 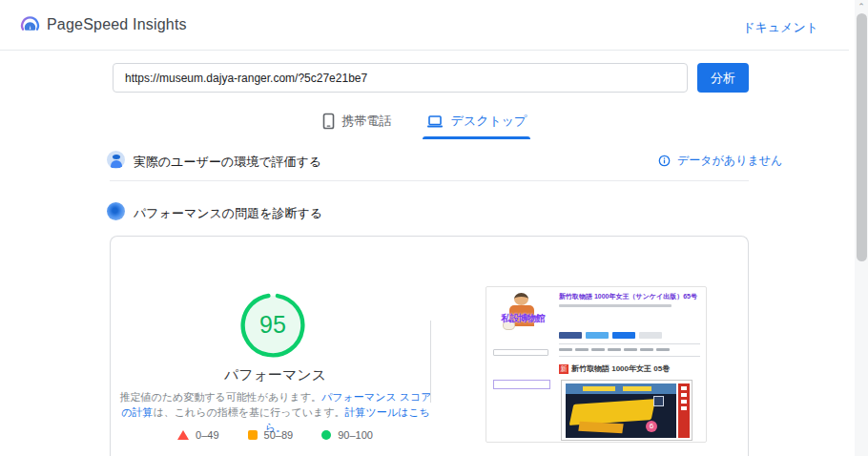 I want to click on legend-item-average: 50–89, so click(x=271, y=435).